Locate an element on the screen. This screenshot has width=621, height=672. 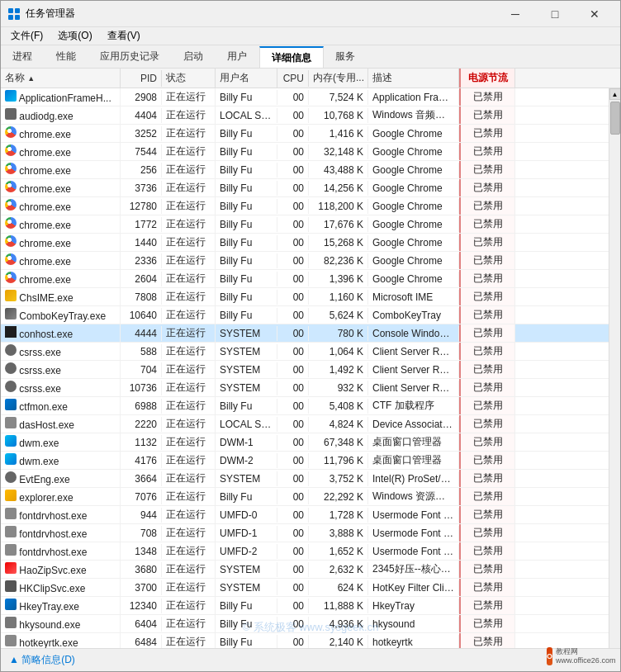
cell-pid: 1348 is located at coordinates (141, 551).